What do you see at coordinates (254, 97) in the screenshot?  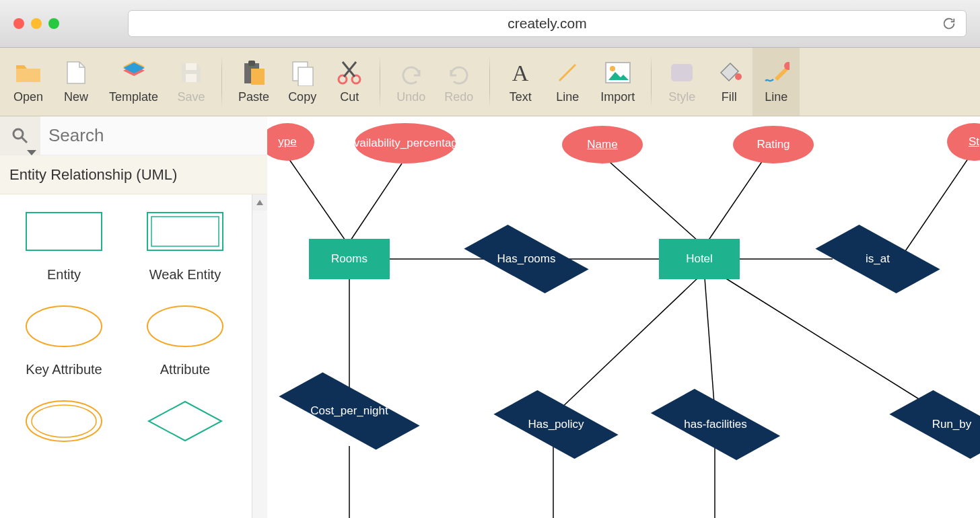 I see `paste-label: Paste` at bounding box center [254, 97].